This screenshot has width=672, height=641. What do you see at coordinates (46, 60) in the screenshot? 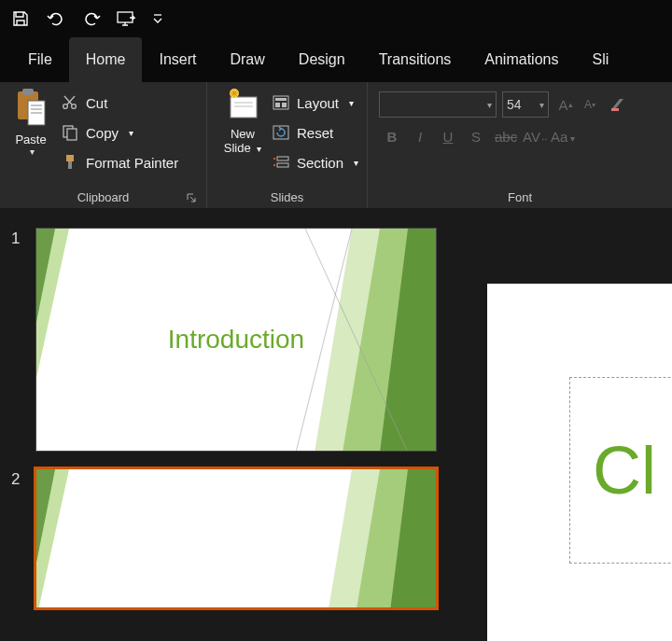
I see `tab-file: File` at bounding box center [46, 60].